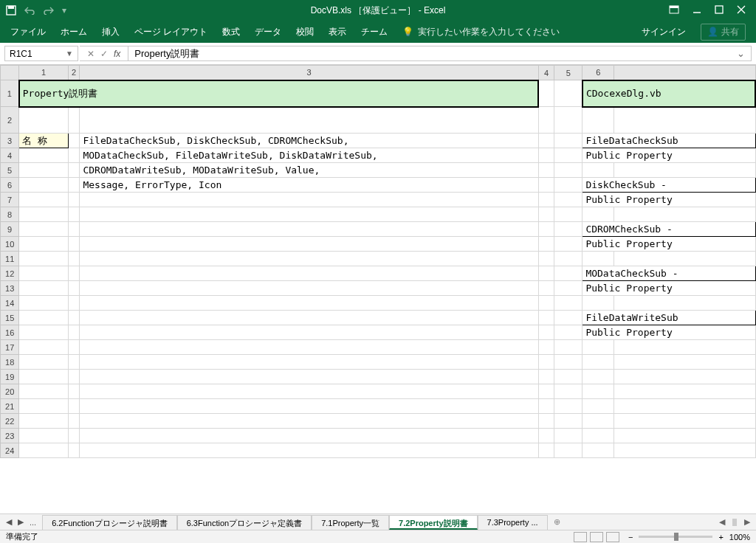 The width and height of the screenshot is (756, 543). Describe the element at coordinates (568, 73) in the screenshot. I see `col-header: 5` at that location.